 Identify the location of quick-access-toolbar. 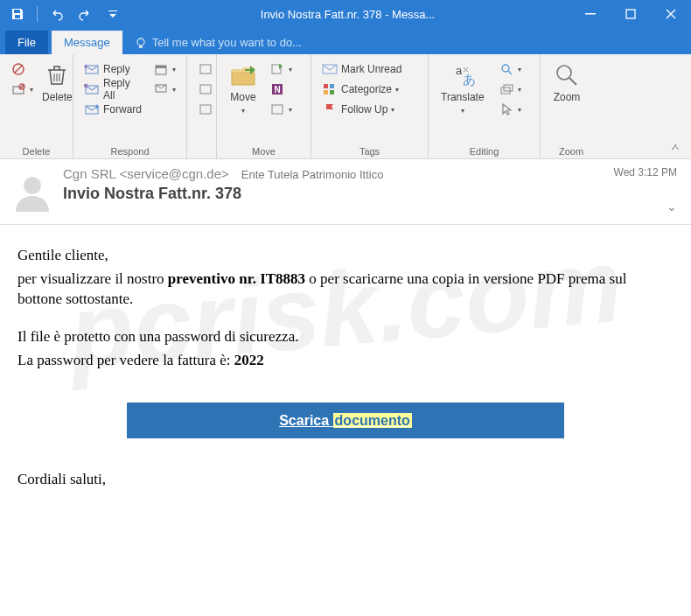
(63, 14).